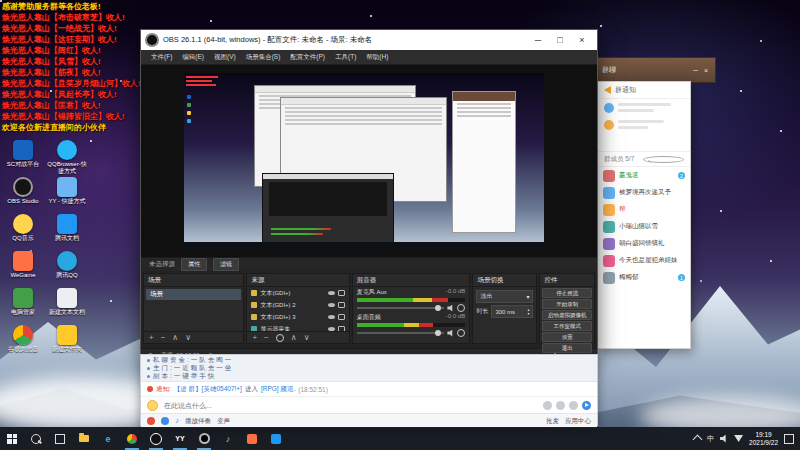 Image resolution: width=800 pixels, height=450 pixels. Describe the element at coordinates (560, 40) in the screenshot. I see `maximize-button: □` at that location.